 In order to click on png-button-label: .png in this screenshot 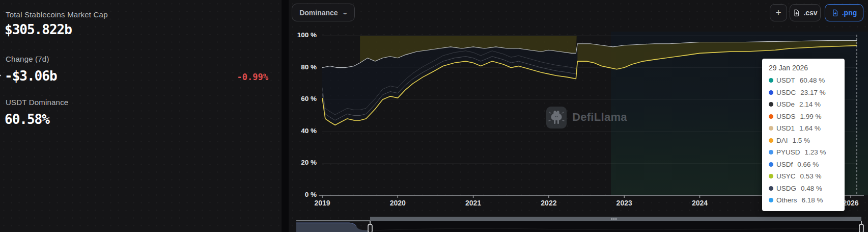, I will do `click(850, 13)`.